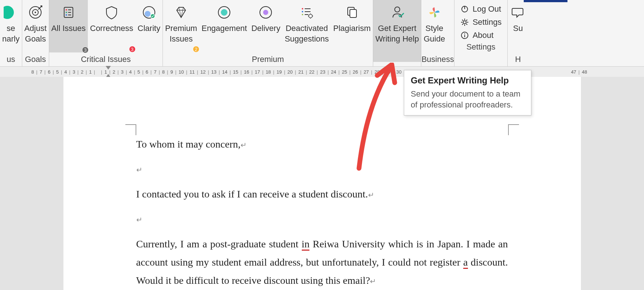 The height and width of the screenshot is (290, 644). Describe the element at coordinates (465, 263) in the screenshot. I see `grammar-error: a` at that location.